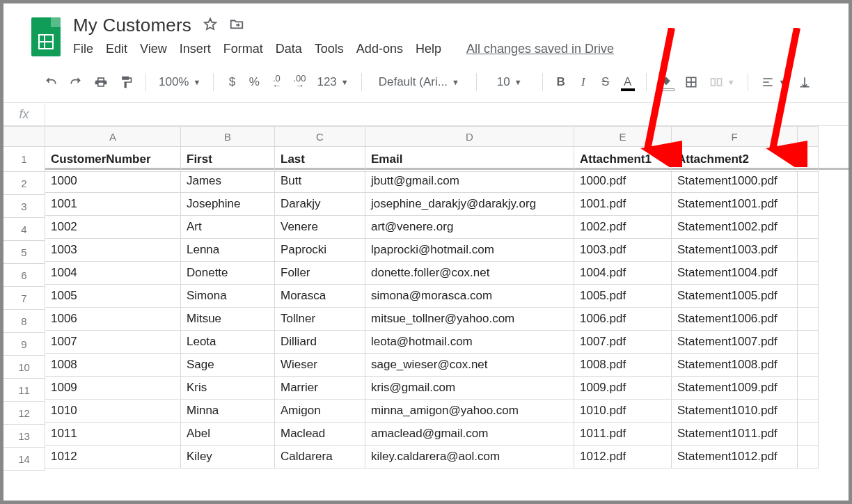 The image size is (852, 504). What do you see at coordinates (232, 82) in the screenshot?
I see `format-currency-button: $` at bounding box center [232, 82].